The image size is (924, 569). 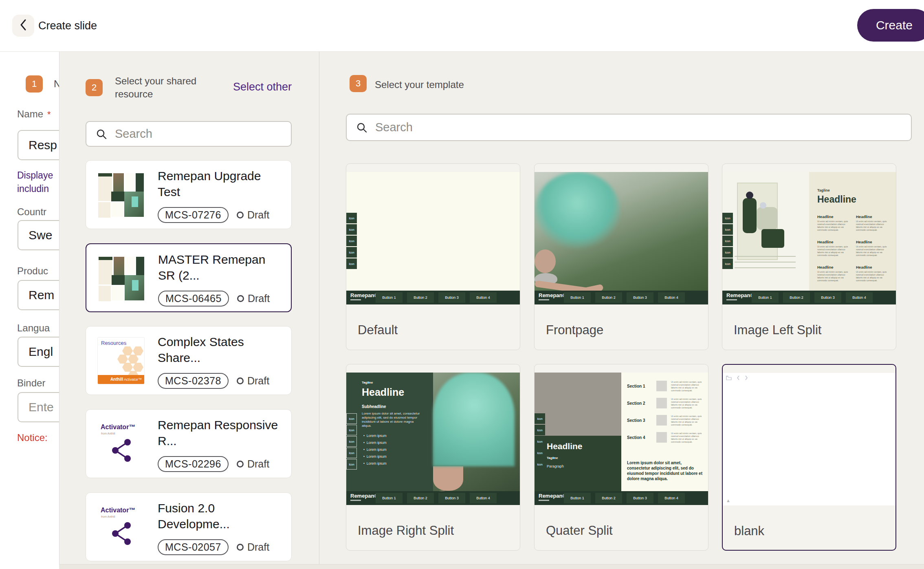 I want to click on slide-footer-button: Button 2, so click(x=796, y=298).